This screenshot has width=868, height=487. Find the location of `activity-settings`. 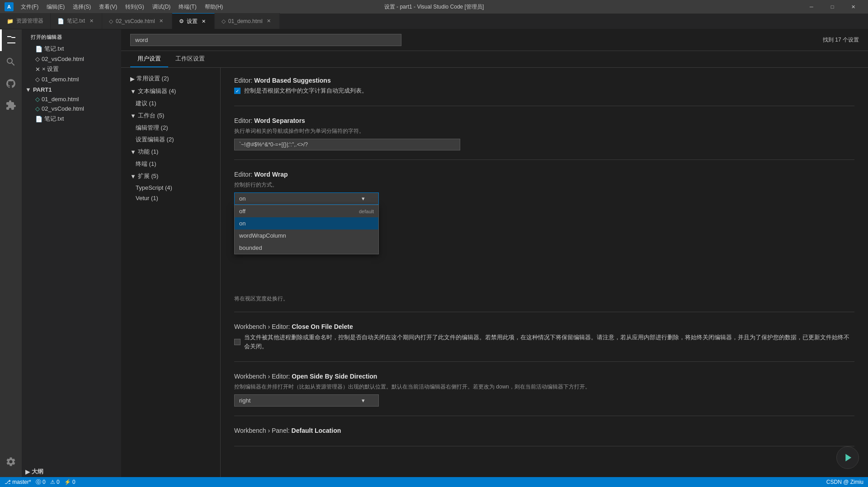

activity-settings is located at coordinates (11, 462).